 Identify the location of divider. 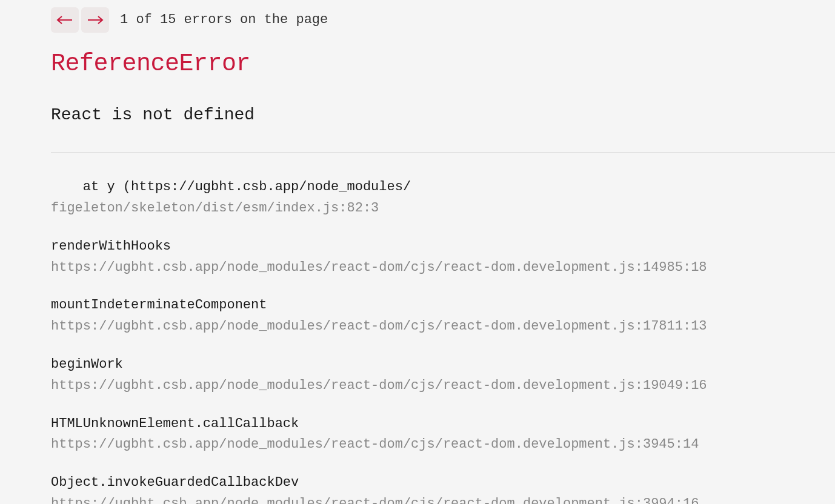
(443, 153).